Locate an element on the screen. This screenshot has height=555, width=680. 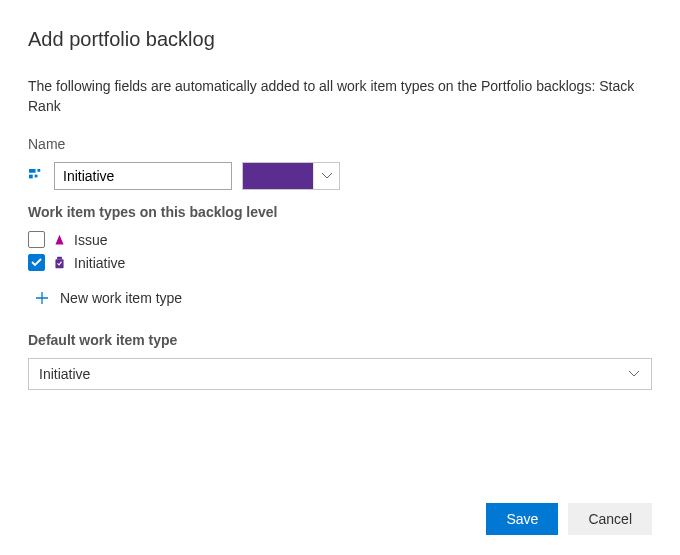
wit-label-initiative: Initiative is located at coordinates (100, 263).